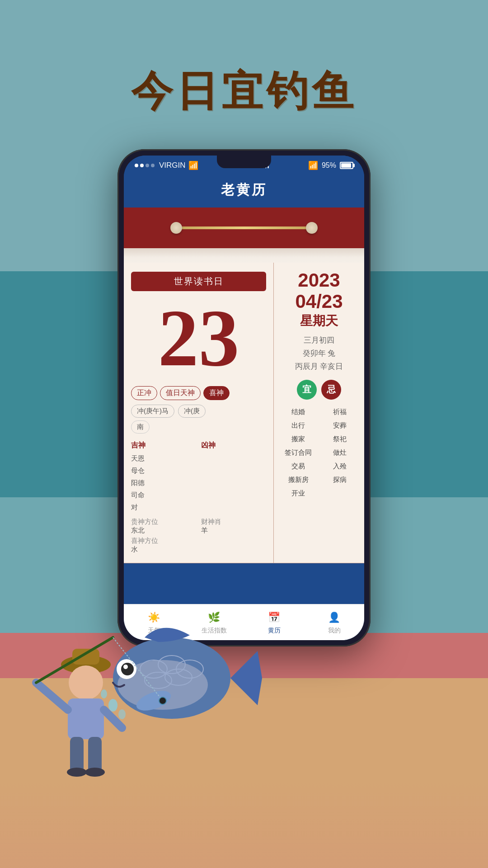 Image resolution: width=488 pixels, height=868 pixels. What do you see at coordinates (192, 411) in the screenshot?
I see `tag-detail-2: 冲(庚` at bounding box center [192, 411].